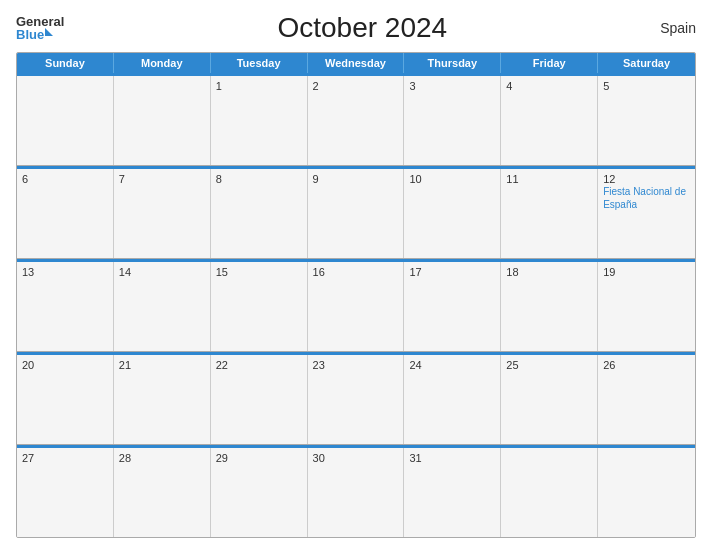  What do you see at coordinates (550, 306) in the screenshot?
I see `calendar-cell: 18` at bounding box center [550, 306].